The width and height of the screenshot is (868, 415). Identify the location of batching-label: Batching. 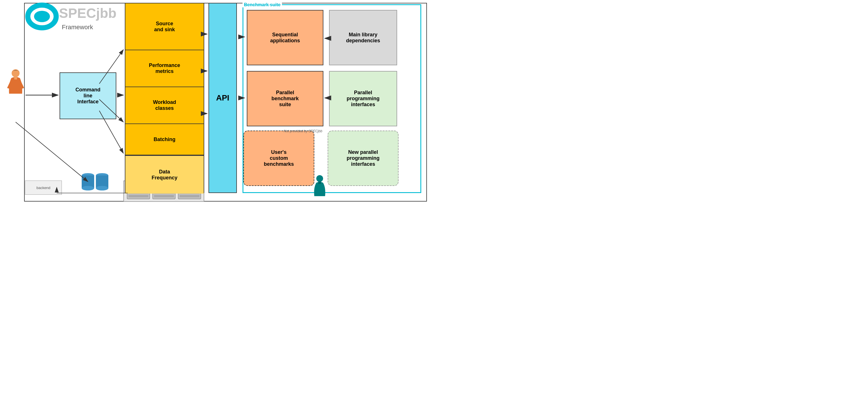
(164, 140).